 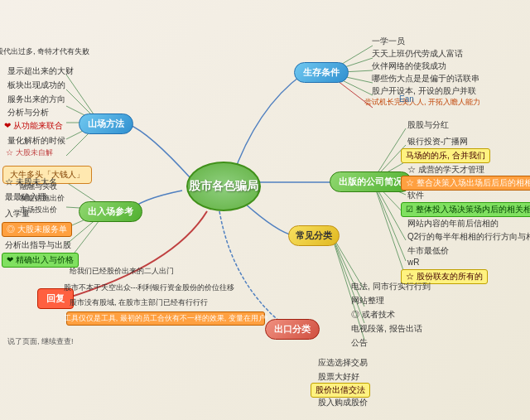 What do you see at coordinates (36, 229) in the screenshot?
I see `ent-i4: ◎ 大股未服务单` at bounding box center [36, 229].